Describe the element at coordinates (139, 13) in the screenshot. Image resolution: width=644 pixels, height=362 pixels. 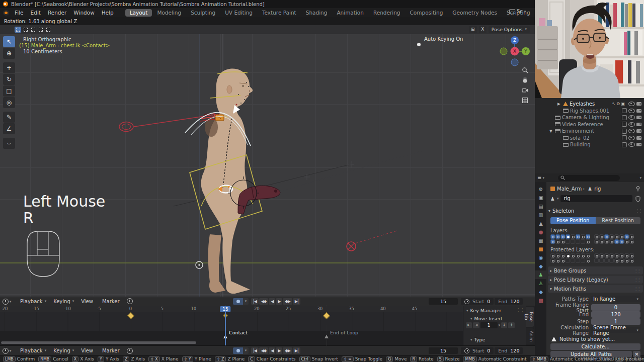
I see `workspace-tab: Layout` at that location.